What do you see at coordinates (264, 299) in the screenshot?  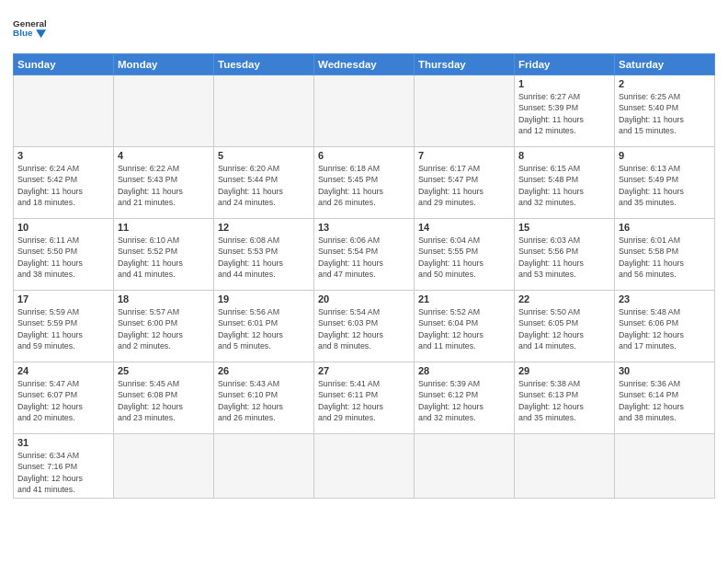 I see `day-number: 19` at bounding box center [264, 299].